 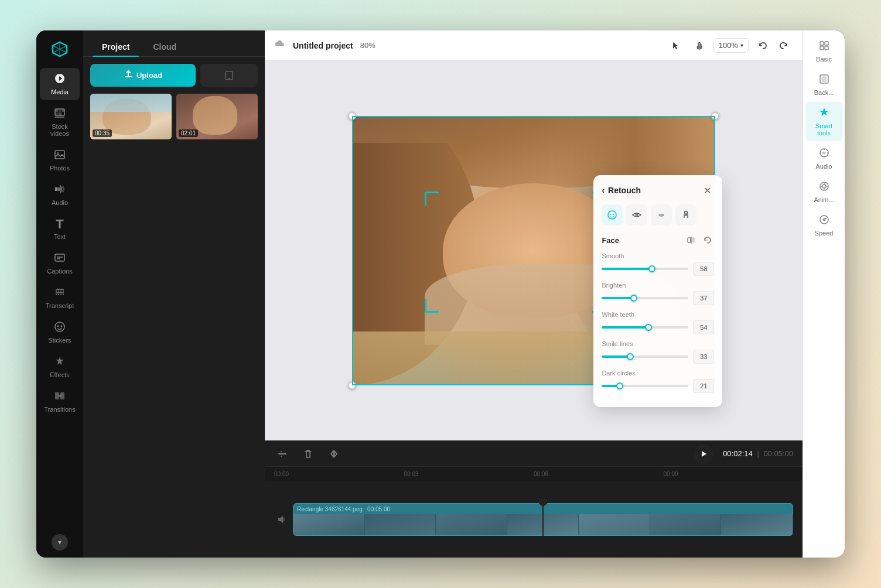 What do you see at coordinates (658, 373) in the screenshot?
I see `dark-circles-label: Dark circles` at bounding box center [658, 373].